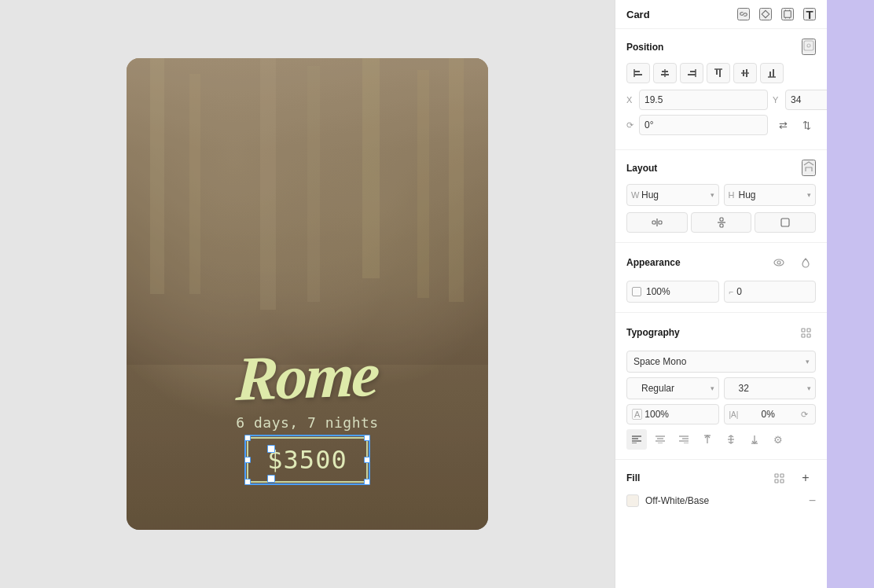 The image size is (874, 588). What do you see at coordinates (779, 263) in the screenshot?
I see `eye-icon` at bounding box center [779, 263].